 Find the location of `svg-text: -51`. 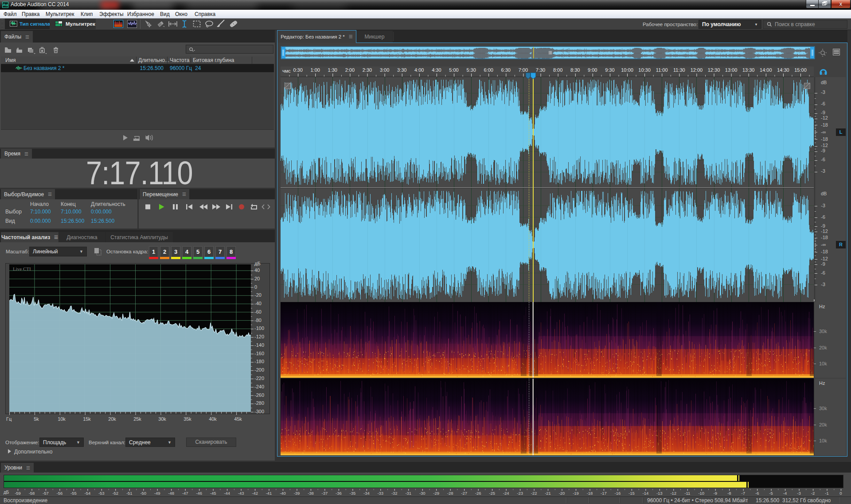

svg-text: -51 is located at coordinates (129, 493).